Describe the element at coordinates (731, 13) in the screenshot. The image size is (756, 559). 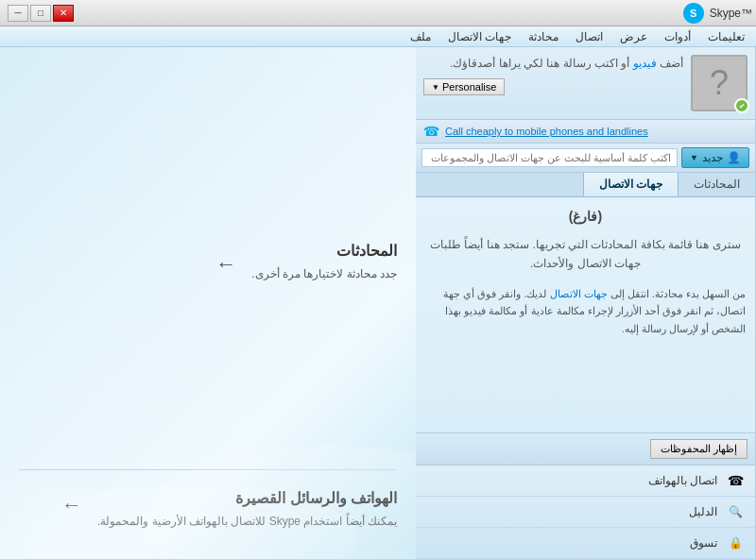
I see `window-title: Skype™` at that location.